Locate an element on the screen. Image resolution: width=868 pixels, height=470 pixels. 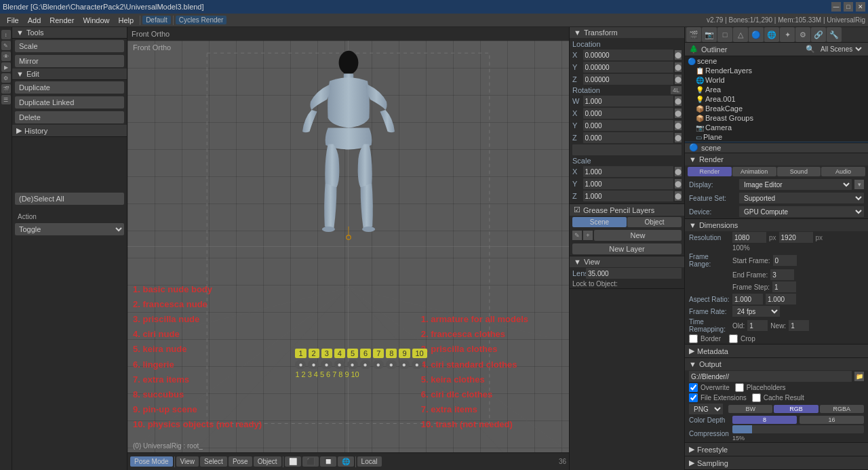
loc-x-input is located at coordinates (628, 55).